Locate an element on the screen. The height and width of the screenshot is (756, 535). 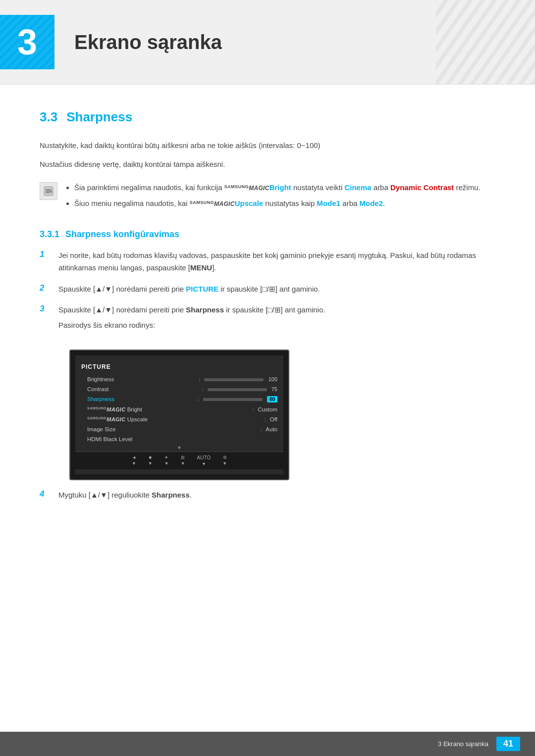
step-3: 3 Spauskite [▲/▼] norėdami pereiti prie … is located at coordinates (268, 318).